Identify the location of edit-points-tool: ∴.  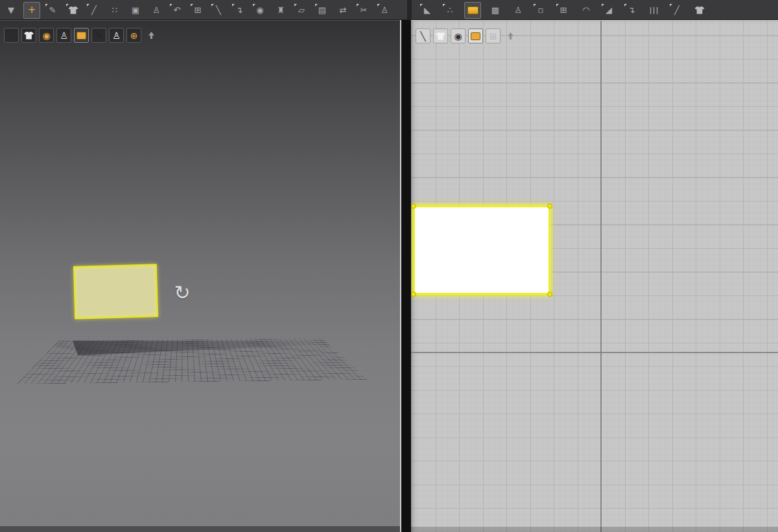
(450, 10).